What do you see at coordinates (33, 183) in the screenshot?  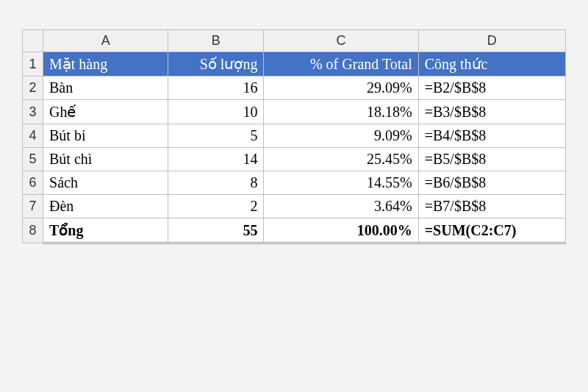 I see `row-header-6: 6` at bounding box center [33, 183].